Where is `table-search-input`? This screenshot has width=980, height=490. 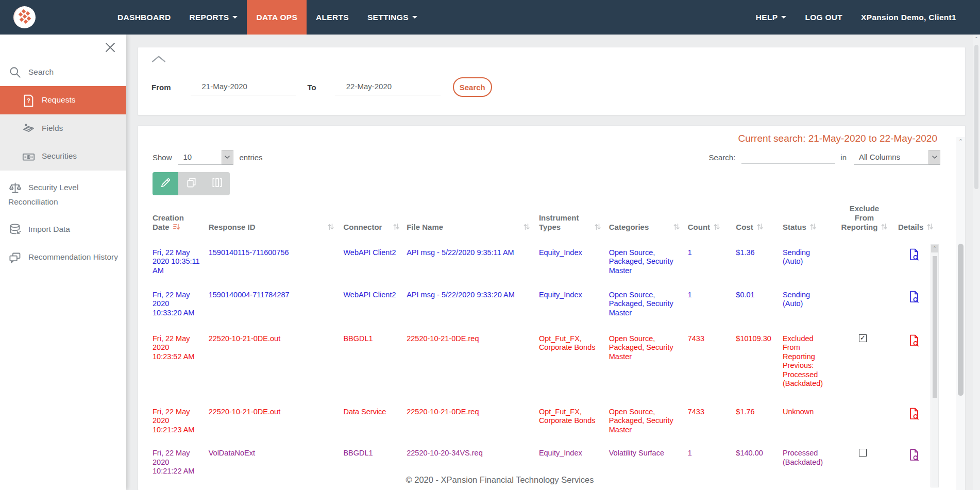 table-search-input is located at coordinates (788, 157).